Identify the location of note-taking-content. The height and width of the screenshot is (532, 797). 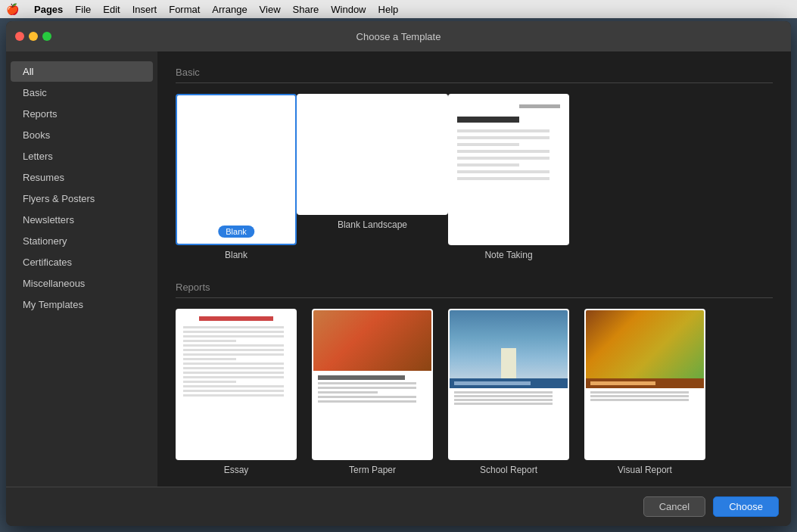
(509, 142).